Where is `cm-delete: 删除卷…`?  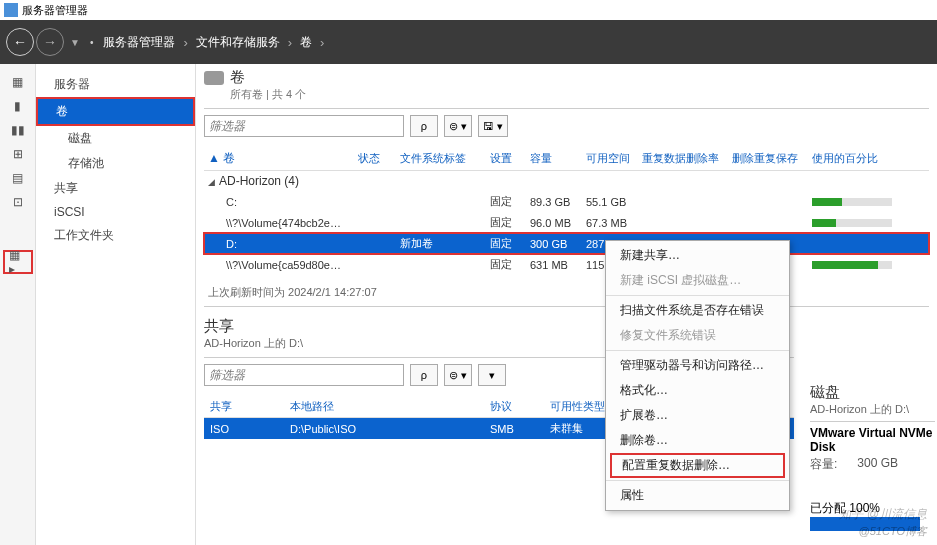
cm-delete: 删除卷… is located at coordinates (698, 440).